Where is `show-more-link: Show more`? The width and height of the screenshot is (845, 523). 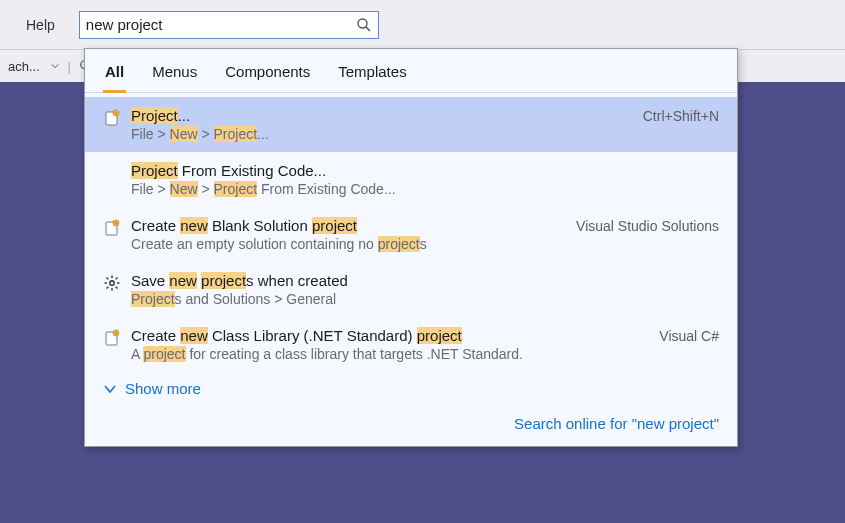 show-more-link: Show more is located at coordinates (411, 390).